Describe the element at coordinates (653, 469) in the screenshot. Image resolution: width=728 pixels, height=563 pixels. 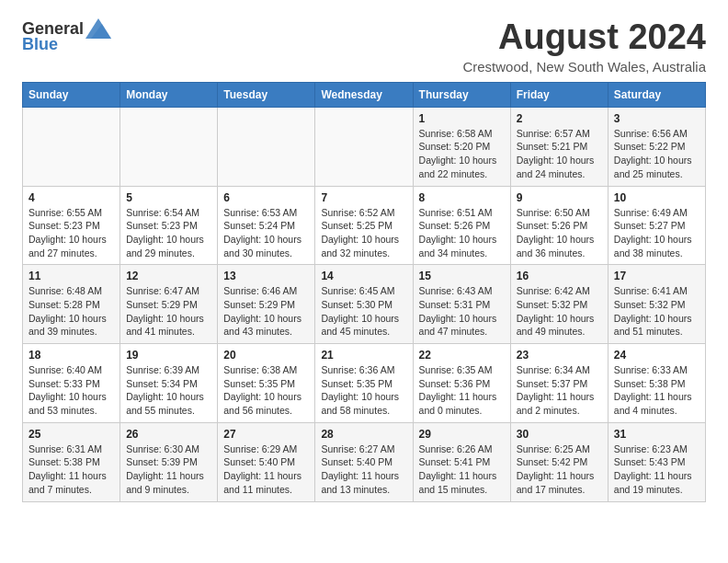
I see `day-info: Sunrise: 6:23 AM Sunset: 5:43 PM Dayligh…` at that location.